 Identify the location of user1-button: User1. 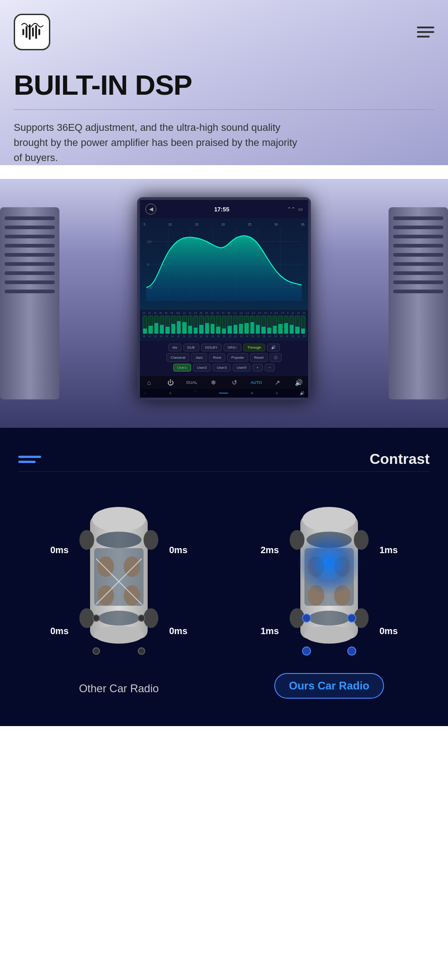
(182, 368).